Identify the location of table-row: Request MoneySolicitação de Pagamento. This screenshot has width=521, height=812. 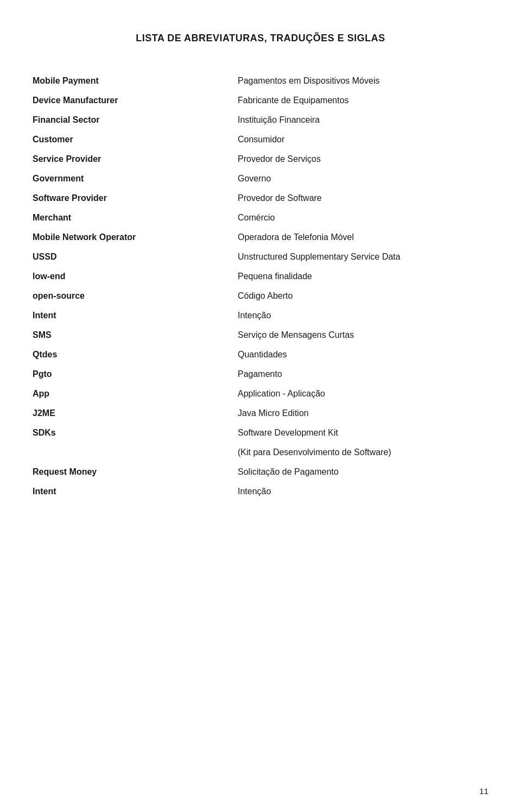
(260, 472).